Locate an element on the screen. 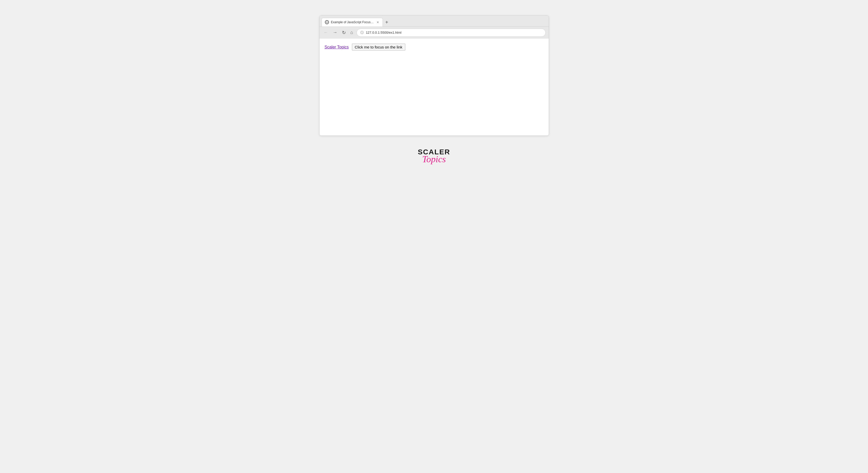 The height and width of the screenshot is (473, 868). scaler-topics-link: Scaler Topics is located at coordinates (337, 47).